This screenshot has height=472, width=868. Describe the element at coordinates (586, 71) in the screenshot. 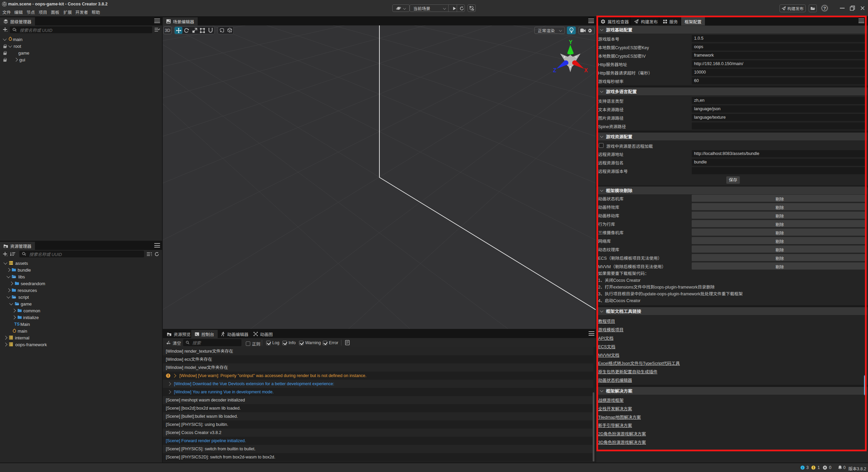

I see `svg-text: X` at that location.